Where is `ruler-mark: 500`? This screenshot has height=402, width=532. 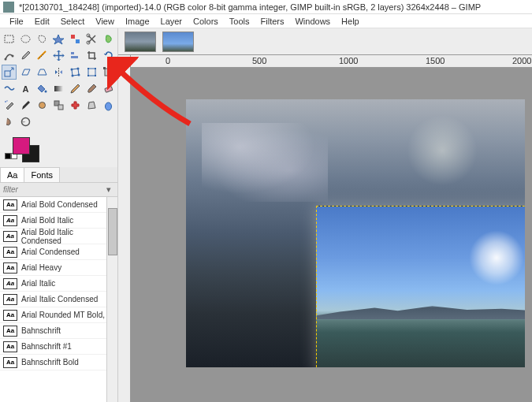 ruler-mark: 500 is located at coordinates (259, 61).